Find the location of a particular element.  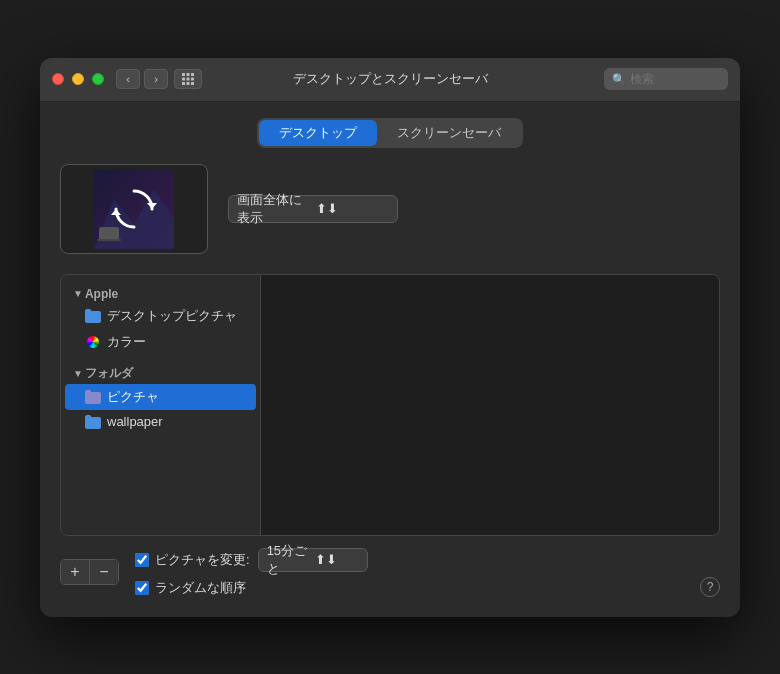

disclosure-arrow-apple: ▼ is located at coordinates (78, 294).